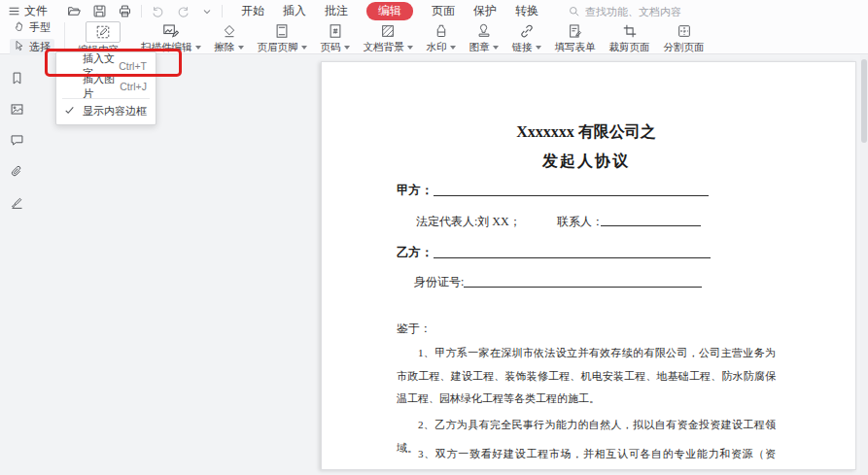  What do you see at coordinates (864, 265) in the screenshot?
I see `vertical-scrollbar` at bounding box center [864, 265].